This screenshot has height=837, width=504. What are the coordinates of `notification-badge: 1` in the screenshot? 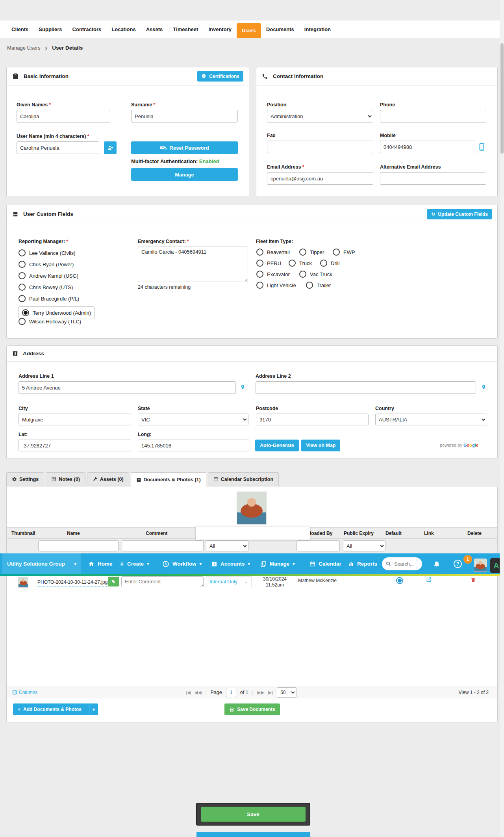 It's located at (468, 559).